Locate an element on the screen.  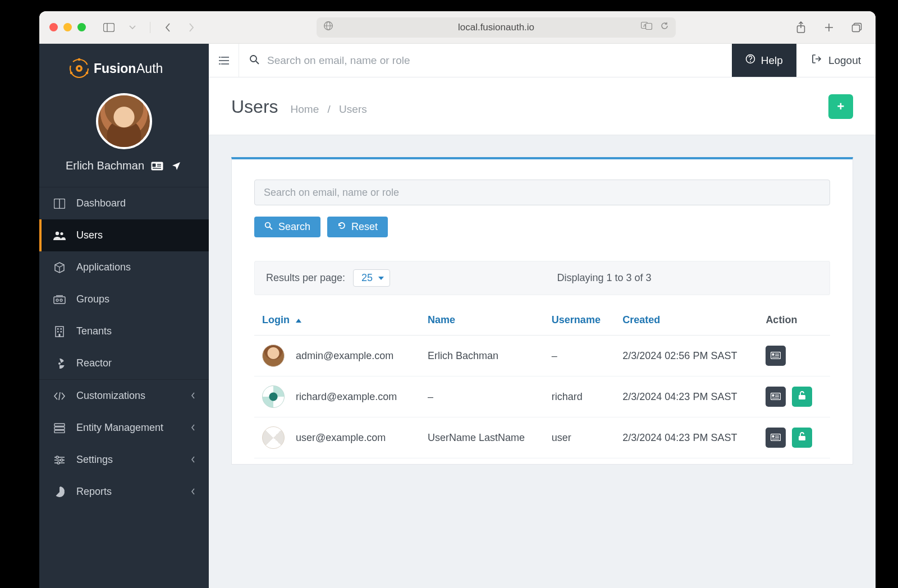
logo-mark-icon is located at coordinates (80, 68).